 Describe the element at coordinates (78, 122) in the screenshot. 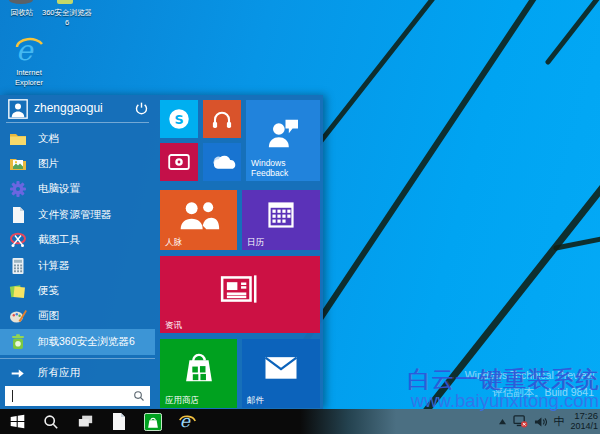

I see `header-divider` at that location.